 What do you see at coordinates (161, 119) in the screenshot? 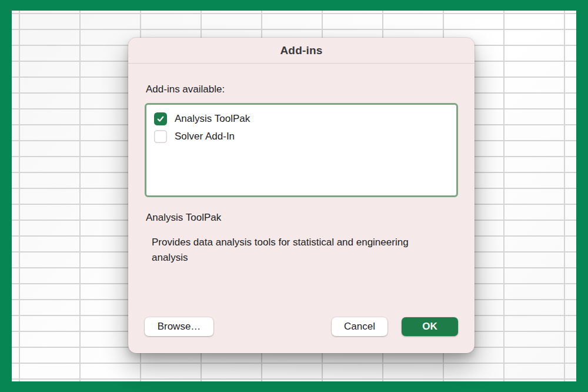
I see `analysis-toolpak-checkbox` at bounding box center [161, 119].